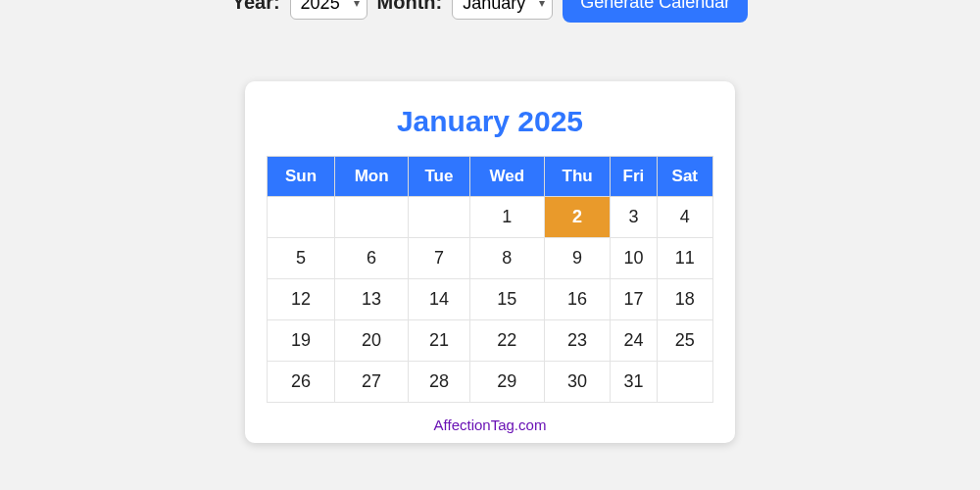 This screenshot has width=980, height=490. I want to click on calendar-day-cell: 3, so click(633, 218).